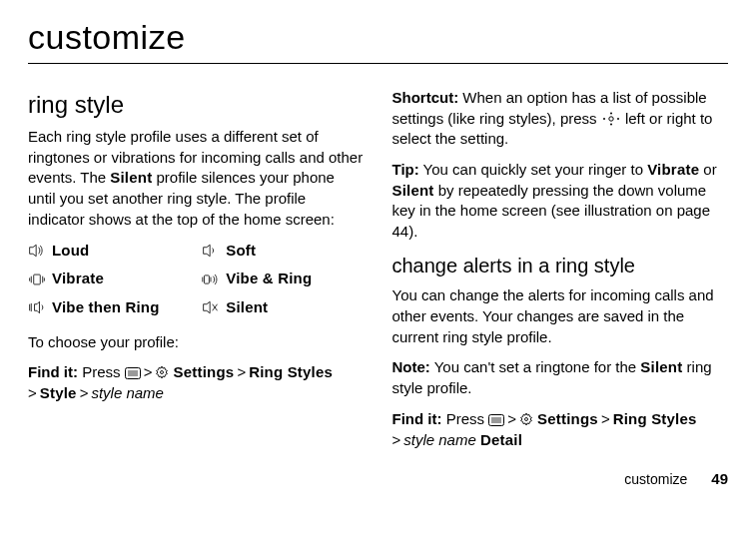  What do you see at coordinates (378, 64) in the screenshot?
I see `title-rule` at bounding box center [378, 64].